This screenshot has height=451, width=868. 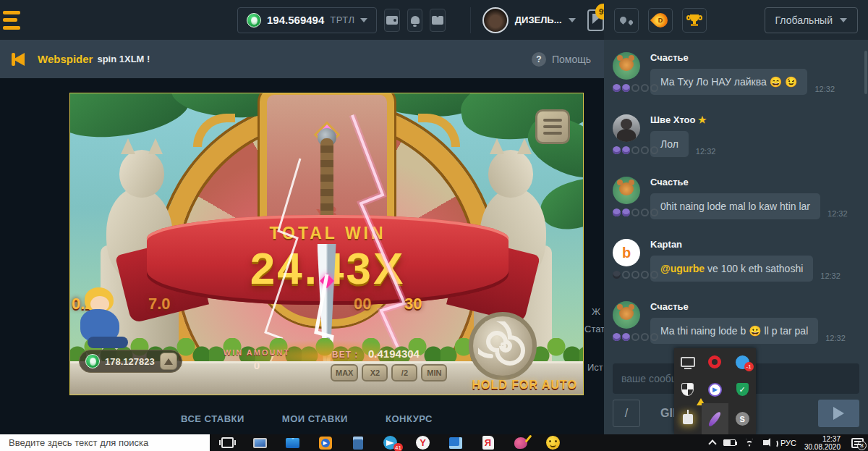 I want to click on bell-icon, so click(x=415, y=20).